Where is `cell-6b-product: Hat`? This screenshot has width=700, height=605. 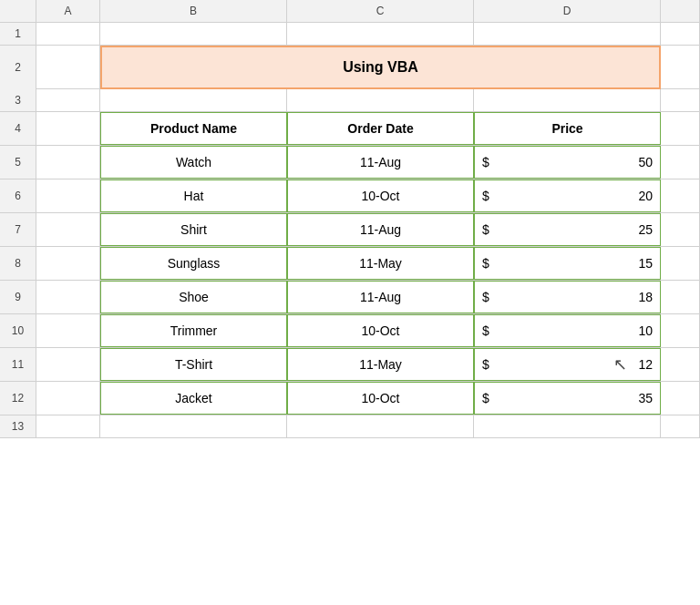
cell-6b-product: Hat is located at coordinates (193, 196).